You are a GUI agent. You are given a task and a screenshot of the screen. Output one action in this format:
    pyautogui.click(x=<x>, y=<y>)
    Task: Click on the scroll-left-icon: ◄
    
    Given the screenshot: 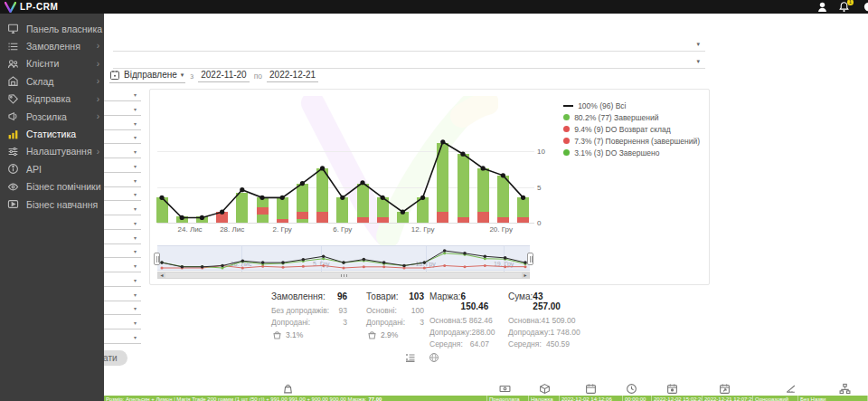 What is the action you would take?
    pyautogui.click(x=162, y=275)
    